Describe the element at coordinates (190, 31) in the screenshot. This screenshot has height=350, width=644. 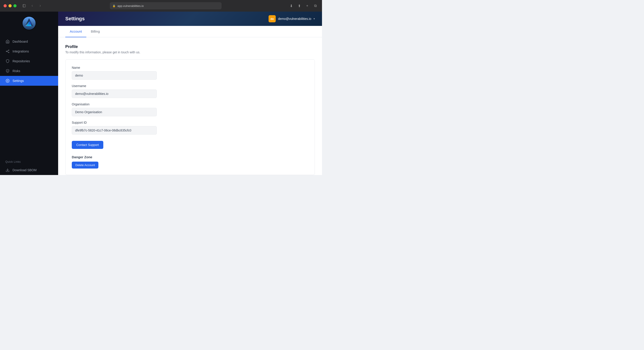
I see `tabs-container: Account Billing` at that location.